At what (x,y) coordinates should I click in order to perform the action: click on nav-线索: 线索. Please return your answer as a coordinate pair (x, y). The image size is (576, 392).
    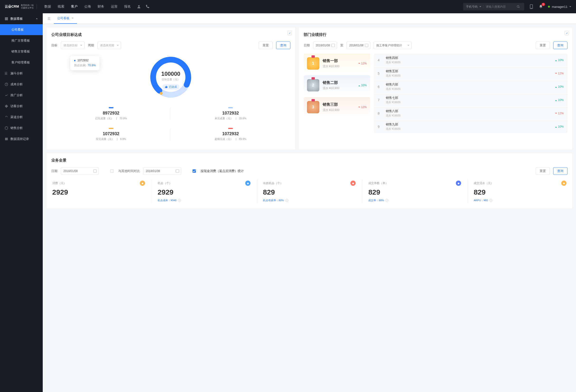
    Looking at the image, I should click on (61, 6).